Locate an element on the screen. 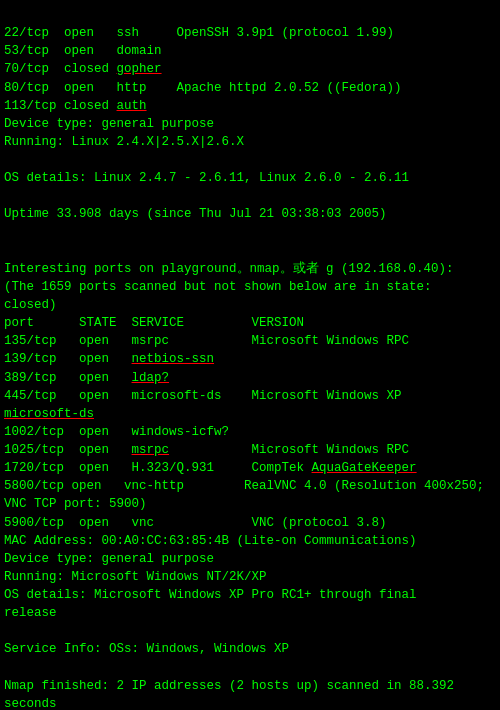 The image size is (500, 710). line-27: VNC TCP port: 5900) is located at coordinates (76, 504).